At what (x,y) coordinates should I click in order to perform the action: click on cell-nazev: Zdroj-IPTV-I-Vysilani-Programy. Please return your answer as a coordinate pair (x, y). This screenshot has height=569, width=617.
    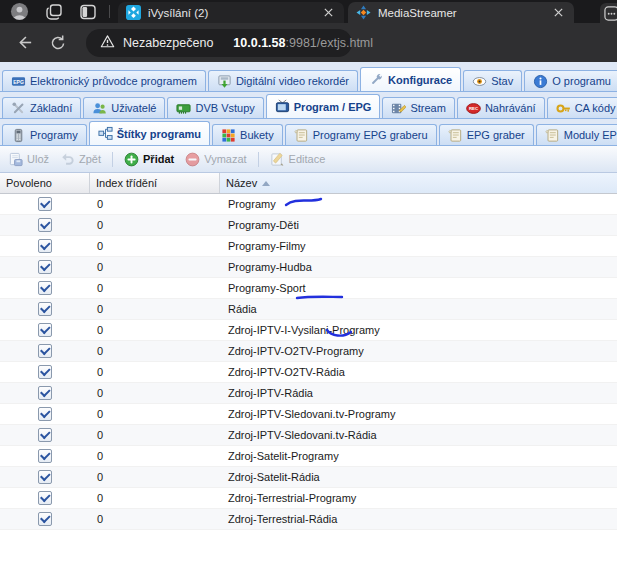
    Looking at the image, I should click on (418, 330).